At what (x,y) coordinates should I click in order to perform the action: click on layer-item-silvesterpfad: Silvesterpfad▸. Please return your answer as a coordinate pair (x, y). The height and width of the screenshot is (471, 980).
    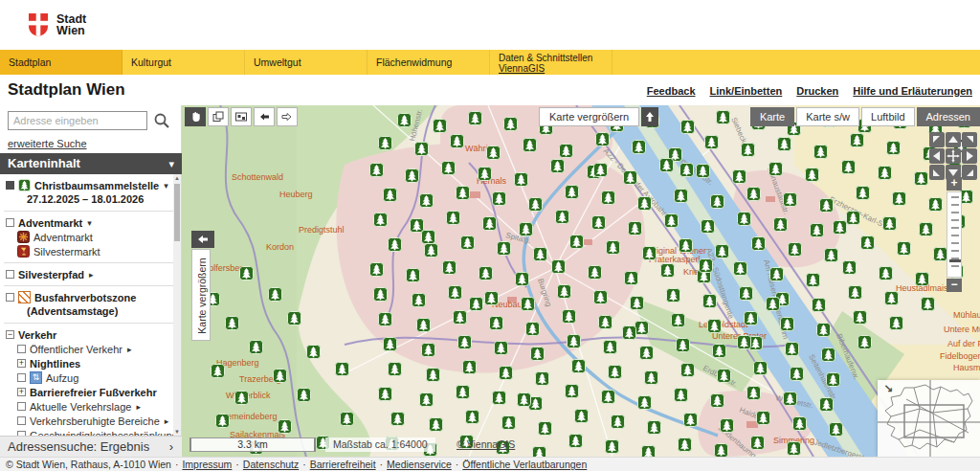
    Looking at the image, I should click on (87, 274).